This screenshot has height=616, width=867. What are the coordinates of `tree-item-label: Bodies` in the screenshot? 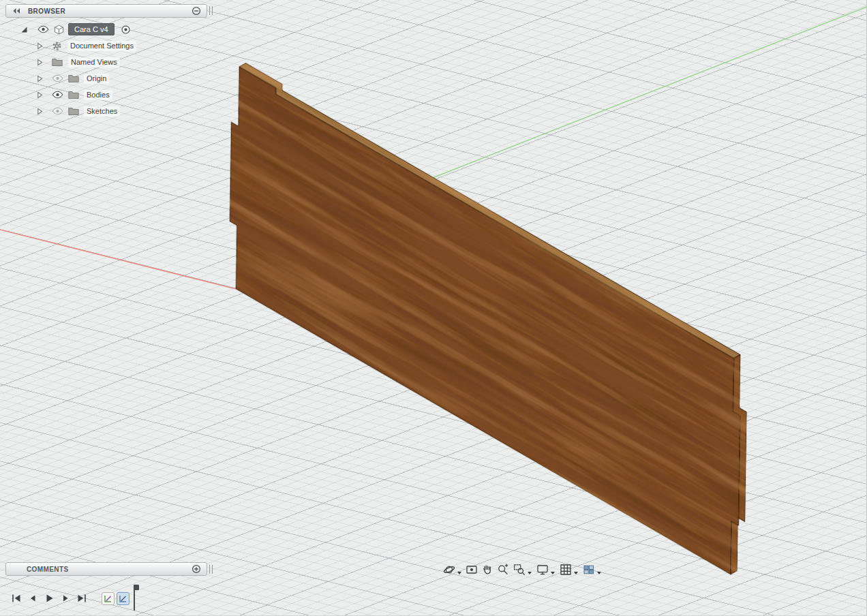 It's located at (98, 95).